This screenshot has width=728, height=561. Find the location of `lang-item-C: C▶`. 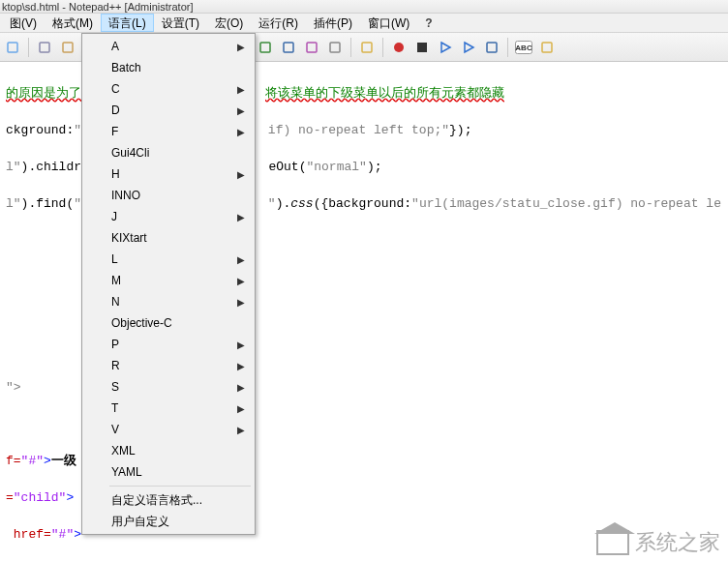

lang-item-C: C▶ is located at coordinates (168, 89).